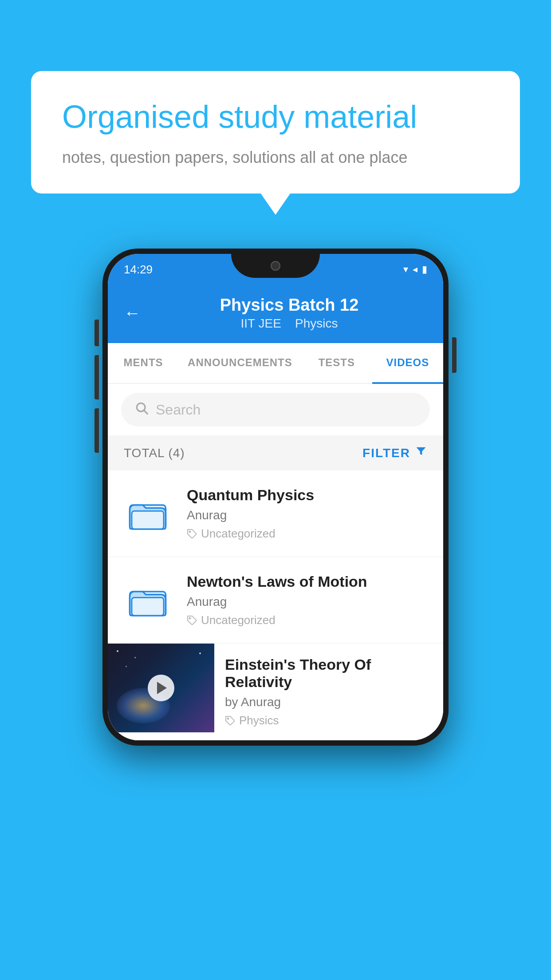 Image resolution: width=551 pixels, height=980 pixels. What do you see at coordinates (308, 600) in the screenshot?
I see `video-info-newton: Newton's Laws of Motion Anurag Uncategor…` at bounding box center [308, 600].